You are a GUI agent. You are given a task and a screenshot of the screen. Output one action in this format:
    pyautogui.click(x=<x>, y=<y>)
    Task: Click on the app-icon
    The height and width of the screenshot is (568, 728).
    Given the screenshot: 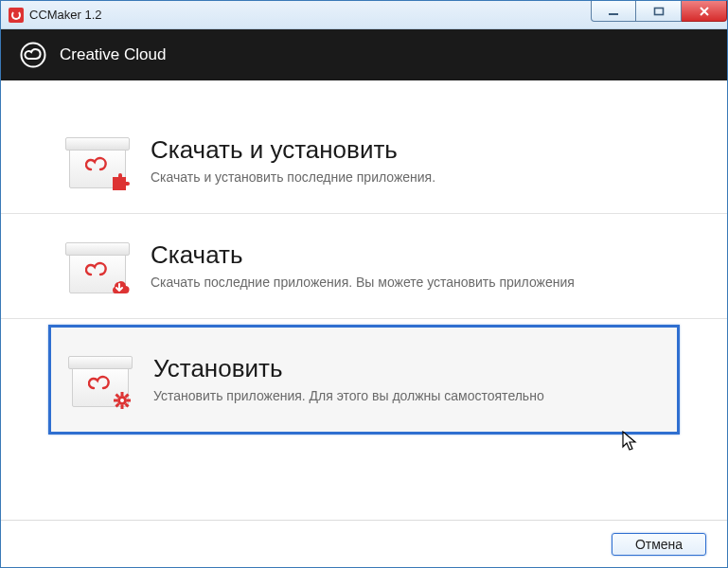 What is the action you would take?
    pyautogui.click(x=16, y=15)
    